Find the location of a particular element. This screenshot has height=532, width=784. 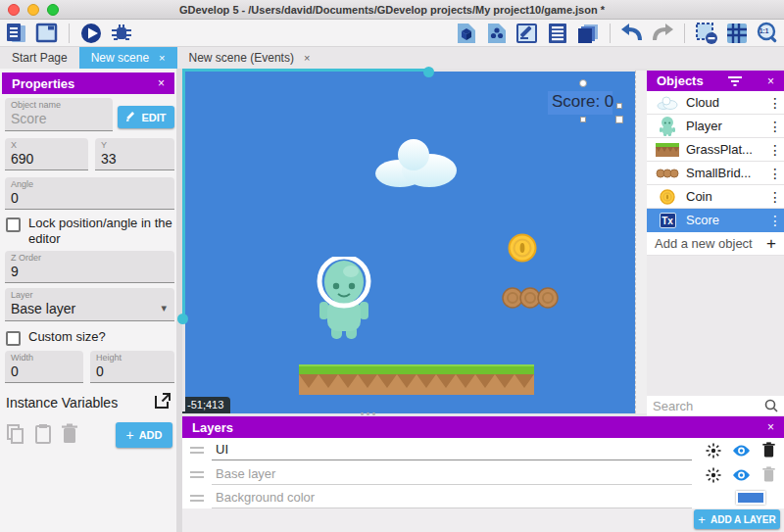

tab-label: New scene is located at coordinates (120, 58).